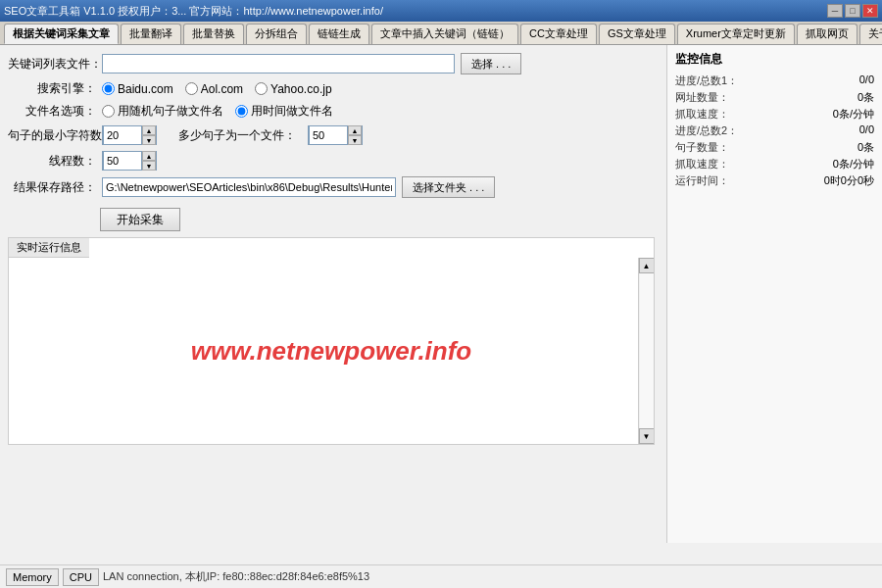  Describe the element at coordinates (140, 220) in the screenshot. I see `start-button: 开始采集` at that location.